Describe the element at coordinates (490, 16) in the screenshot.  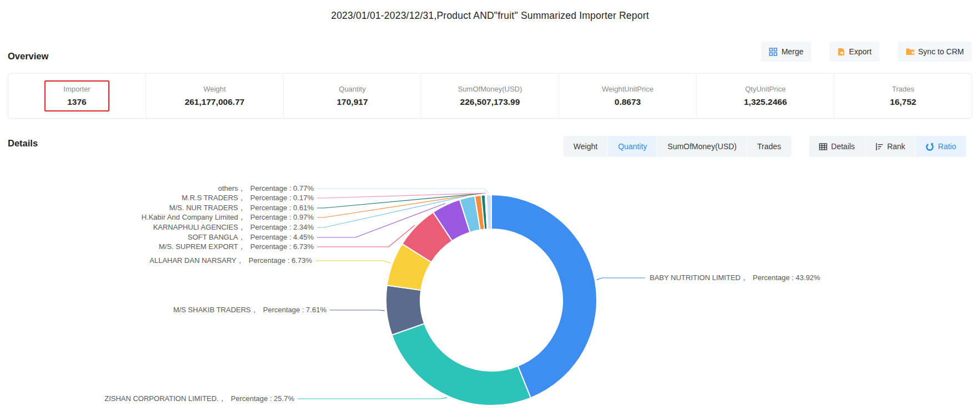
I see `page-title: 2023/01/01-2023/12/31,Product AND"fruit"…` at that location.